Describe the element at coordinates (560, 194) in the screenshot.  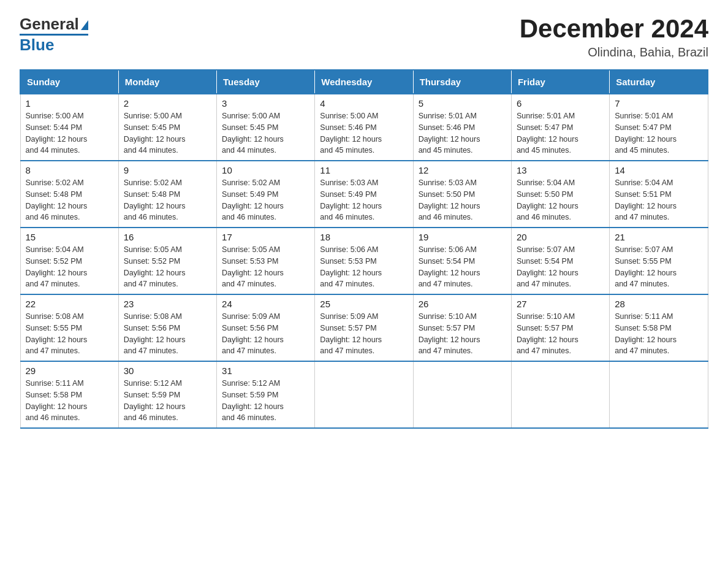
I see `calendar-cell: 13Sunrise: 5:04 AMSunset: 5:50 PMDayligh…` at that location.